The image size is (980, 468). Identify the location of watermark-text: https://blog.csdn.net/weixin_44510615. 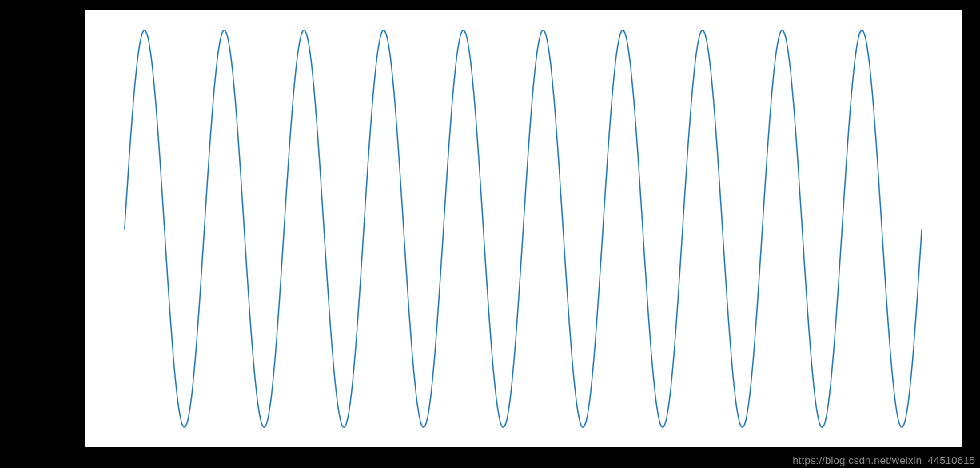
(884, 461).